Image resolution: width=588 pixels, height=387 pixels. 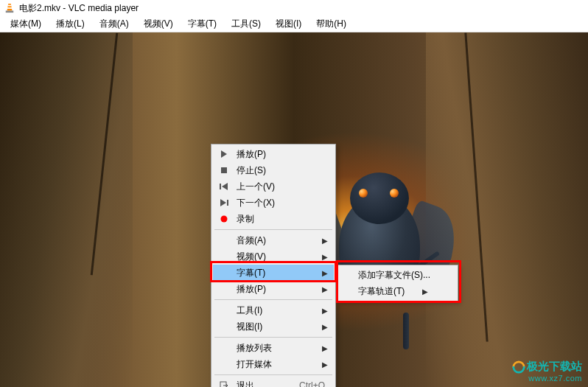 What do you see at coordinates (224, 170) in the screenshot?
I see `stop-icon` at bounding box center [224, 170].